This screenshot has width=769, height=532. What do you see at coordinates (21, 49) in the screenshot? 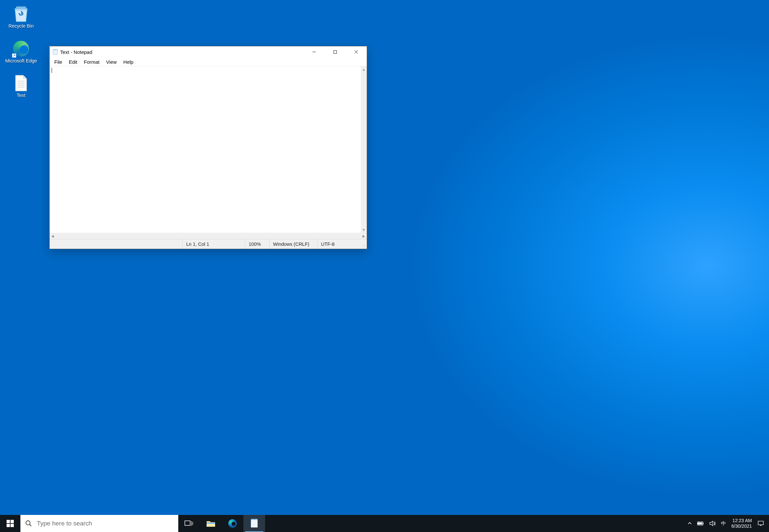
I see `edge-icon: ↗` at bounding box center [21, 49].